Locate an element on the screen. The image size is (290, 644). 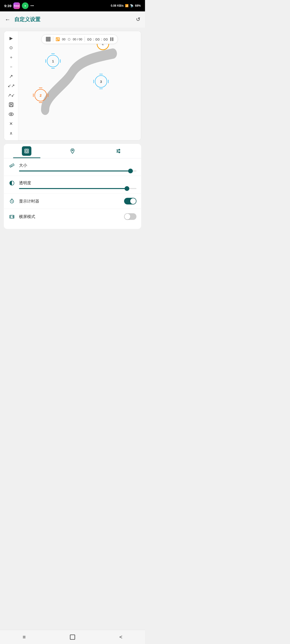
save-button is located at coordinates (11, 105).